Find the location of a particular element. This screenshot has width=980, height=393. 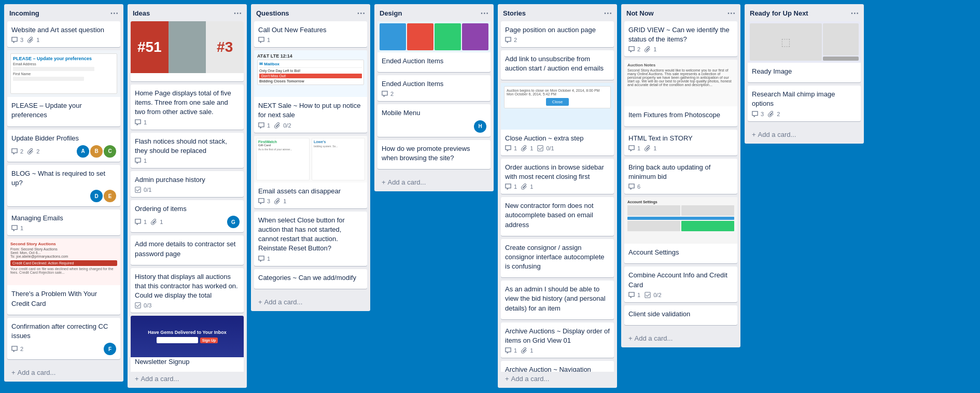

card-c5: Managing Emails 1 is located at coordinates (64, 222).